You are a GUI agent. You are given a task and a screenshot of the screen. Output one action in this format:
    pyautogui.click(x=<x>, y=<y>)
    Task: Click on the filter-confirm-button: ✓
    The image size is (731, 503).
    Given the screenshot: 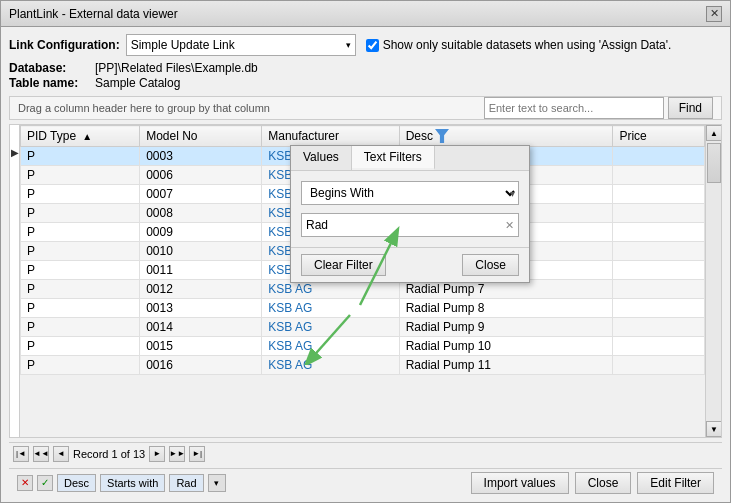 What is the action you would take?
    pyautogui.click(x=45, y=483)
    